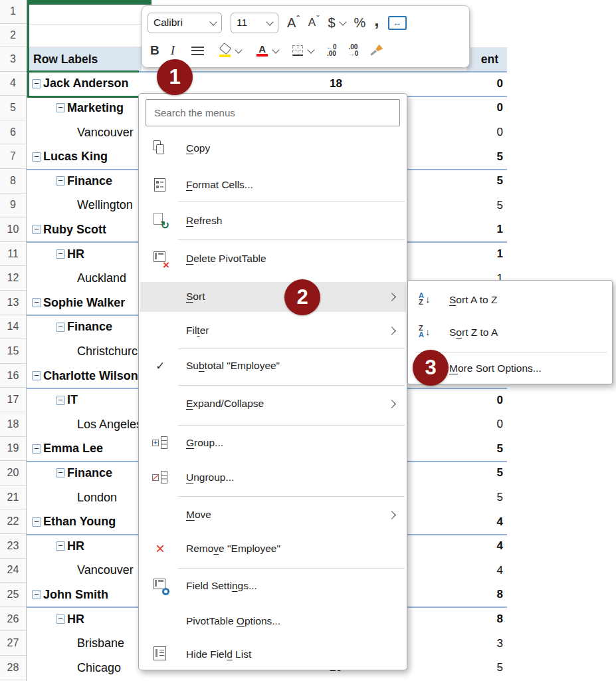  I want to click on row-number-7: 7, so click(13, 157).